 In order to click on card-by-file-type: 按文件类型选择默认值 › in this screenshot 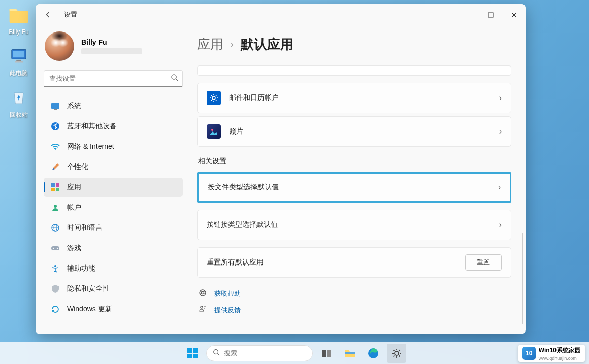, I will do `click(354, 187)`.